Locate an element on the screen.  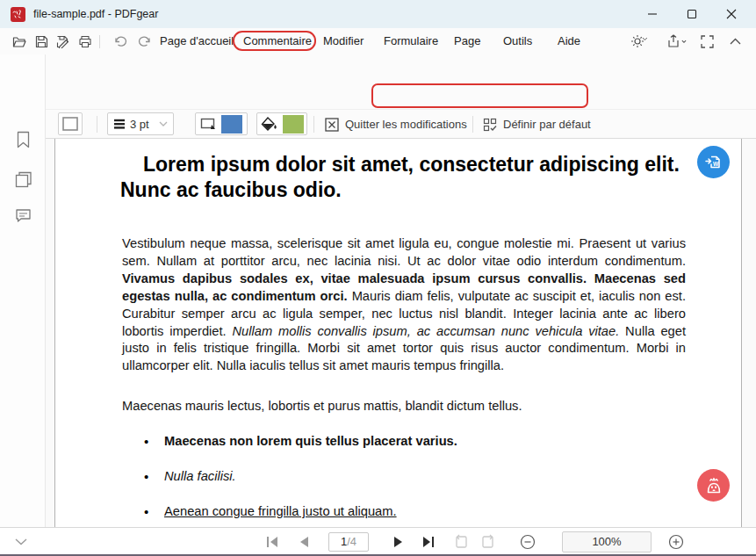
menu-page-accueil: Page d'accueil is located at coordinates (197, 41).